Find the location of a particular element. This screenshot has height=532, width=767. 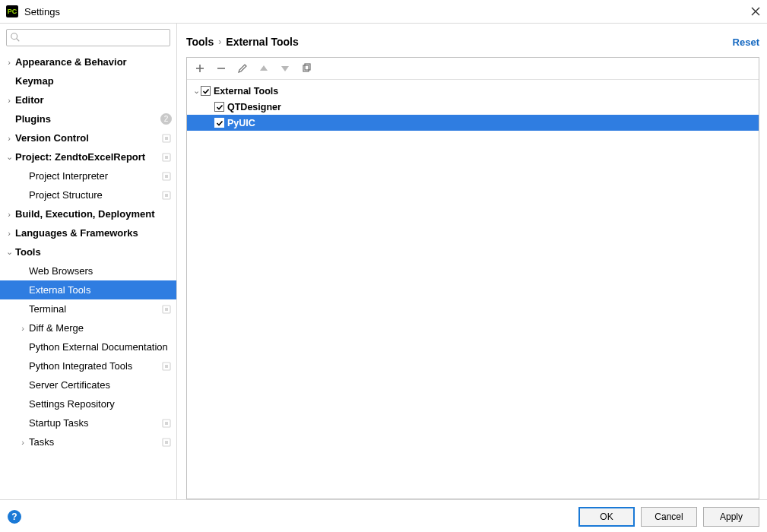

sidebar-item-label: Server Certificates is located at coordinates (100, 385).